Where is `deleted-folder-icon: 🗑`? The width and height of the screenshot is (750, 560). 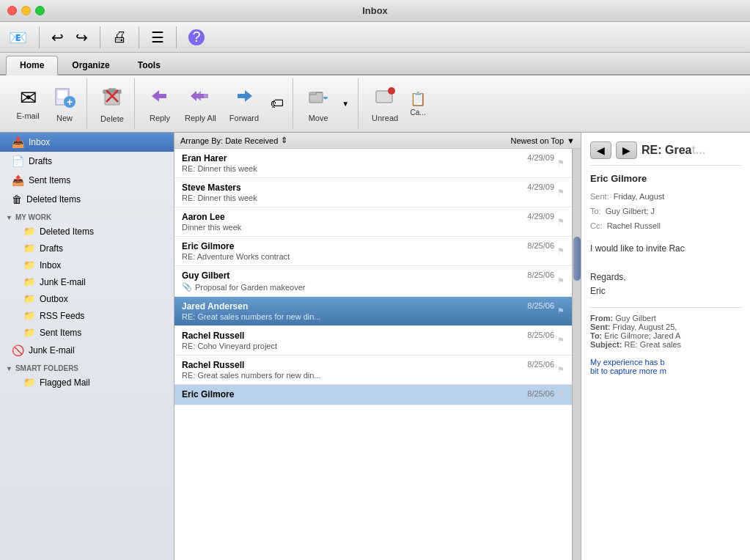 deleted-folder-icon: 🗑 is located at coordinates (17, 199).